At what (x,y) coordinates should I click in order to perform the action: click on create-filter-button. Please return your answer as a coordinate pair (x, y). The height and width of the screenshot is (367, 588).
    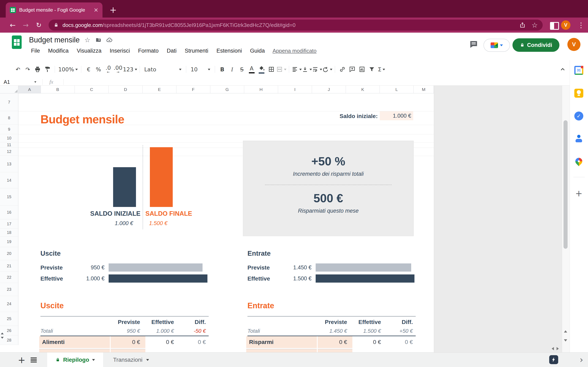
    Looking at the image, I should click on (372, 69).